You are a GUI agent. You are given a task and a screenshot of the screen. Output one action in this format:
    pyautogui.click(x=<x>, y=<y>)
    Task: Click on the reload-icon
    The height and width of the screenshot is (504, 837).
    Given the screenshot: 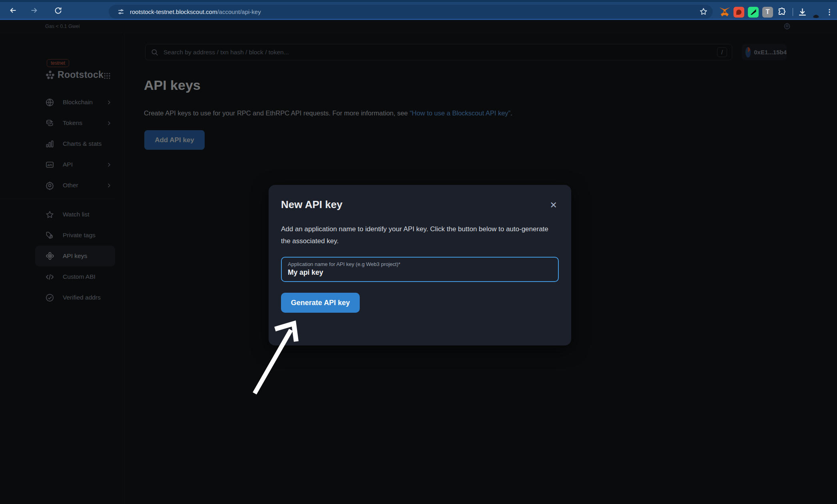 What is the action you would take?
    pyautogui.click(x=58, y=10)
    